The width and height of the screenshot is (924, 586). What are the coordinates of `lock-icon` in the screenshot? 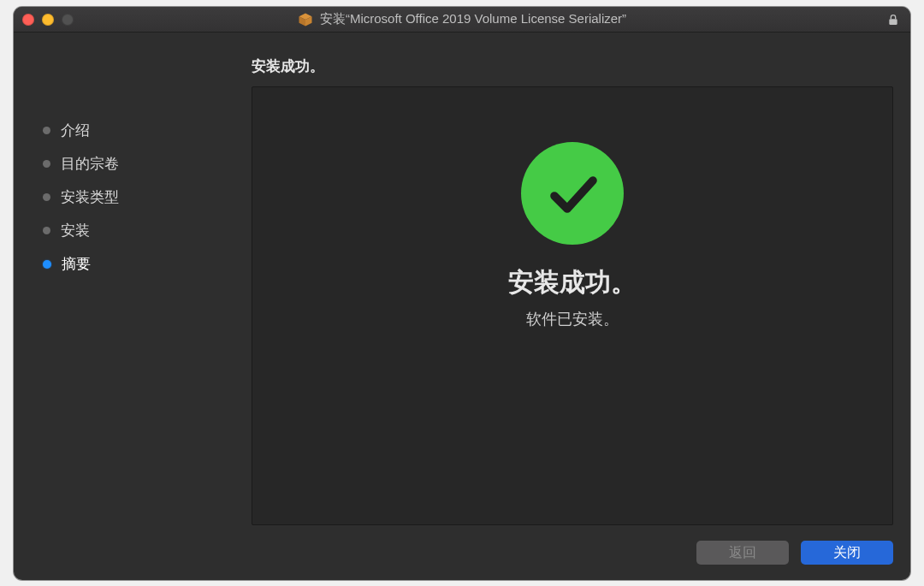 It's located at (893, 20).